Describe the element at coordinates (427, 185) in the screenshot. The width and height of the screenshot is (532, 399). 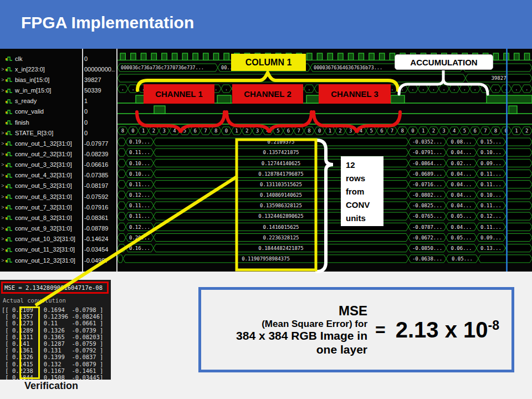
I see `svg-text: -0.0716...` at that location.